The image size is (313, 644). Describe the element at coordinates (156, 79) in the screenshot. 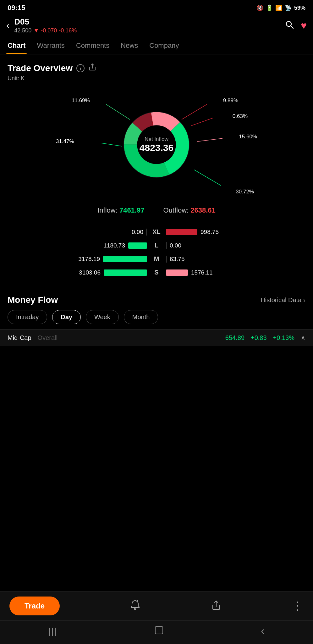

I see `unit-label: Unit: K` at that location.